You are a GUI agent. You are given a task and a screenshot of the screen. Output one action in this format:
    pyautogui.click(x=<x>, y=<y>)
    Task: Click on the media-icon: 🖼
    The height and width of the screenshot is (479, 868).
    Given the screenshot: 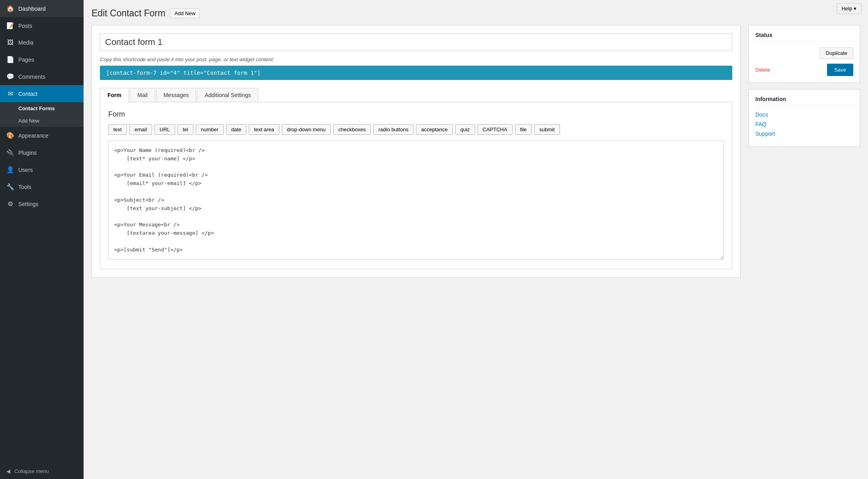 What is the action you would take?
    pyautogui.click(x=10, y=43)
    